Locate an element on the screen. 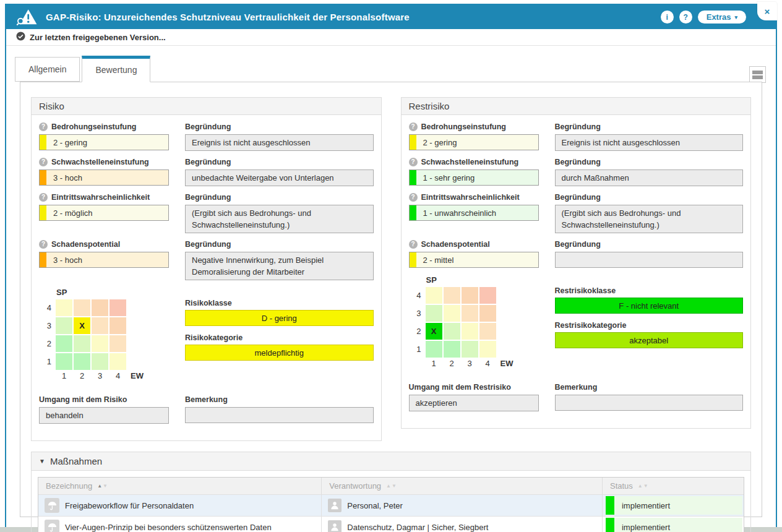 Image resolution: width=782 pixels, height=532 pixels. rating-select: 1 - sehr gering is located at coordinates (474, 178).